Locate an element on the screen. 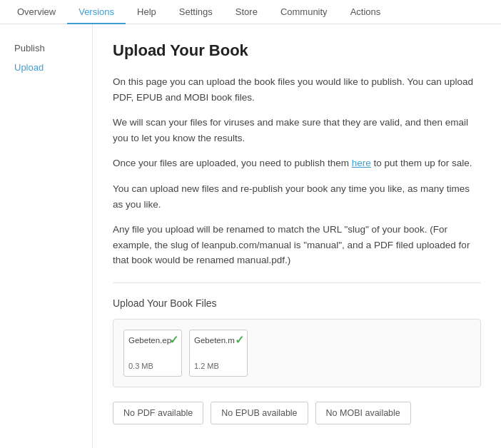  epub-checkmark-icon: ✓ is located at coordinates (174, 340).